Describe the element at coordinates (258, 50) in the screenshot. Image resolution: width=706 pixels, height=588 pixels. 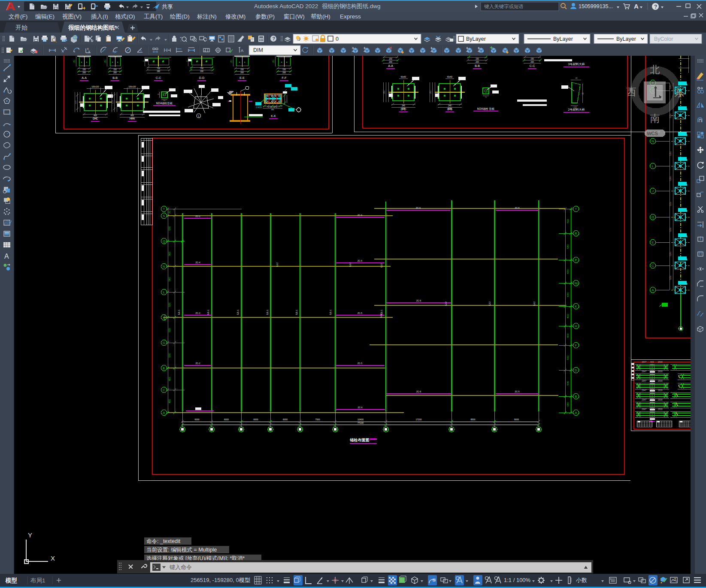
I see `svg-text: DIM` at that location.